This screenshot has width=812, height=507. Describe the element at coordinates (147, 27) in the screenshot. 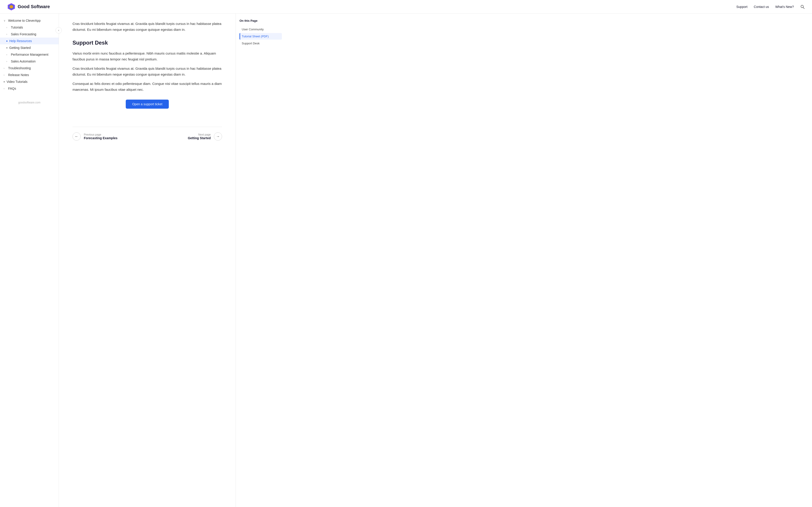

I see `intro-text: Cras tincidunt lobortis feugiat vivamus …` at that location.